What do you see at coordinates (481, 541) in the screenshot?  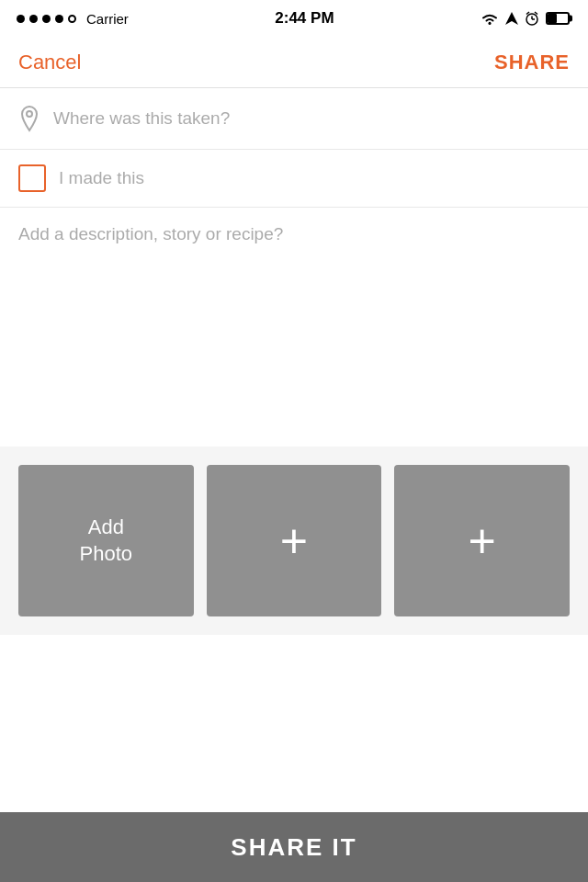 I see `plus-icon-2: +` at bounding box center [481, 541].